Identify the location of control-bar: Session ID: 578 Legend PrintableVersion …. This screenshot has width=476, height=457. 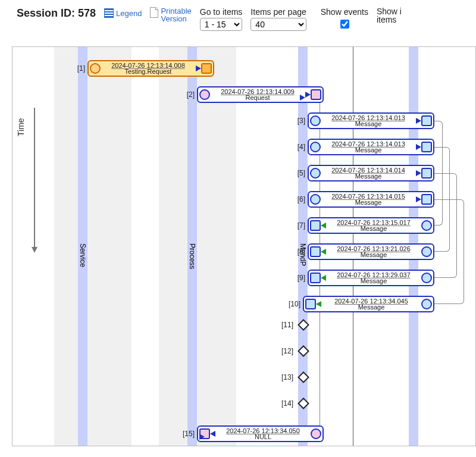
(238, 19).